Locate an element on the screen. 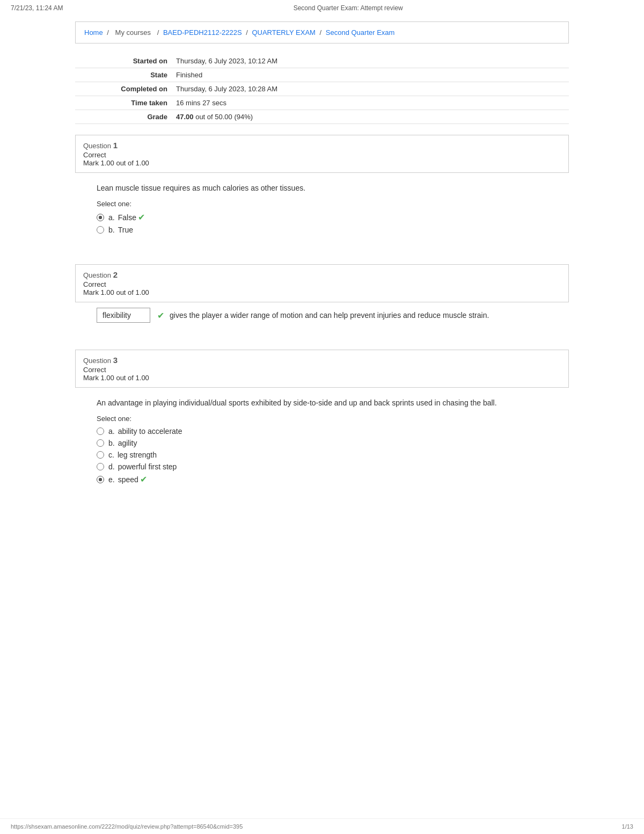 The width and height of the screenshot is (644, 834). option-text-1: True is located at coordinates (126, 230).